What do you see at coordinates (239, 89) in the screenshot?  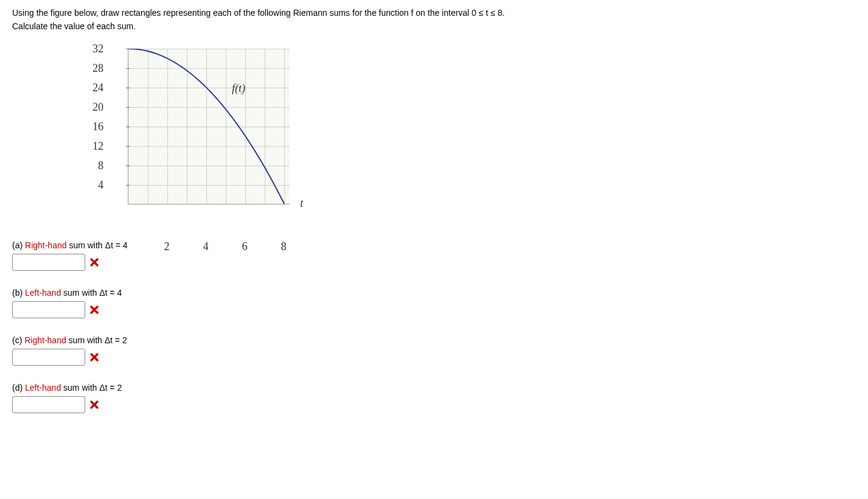 I see `function-label: f(t)` at bounding box center [239, 89].